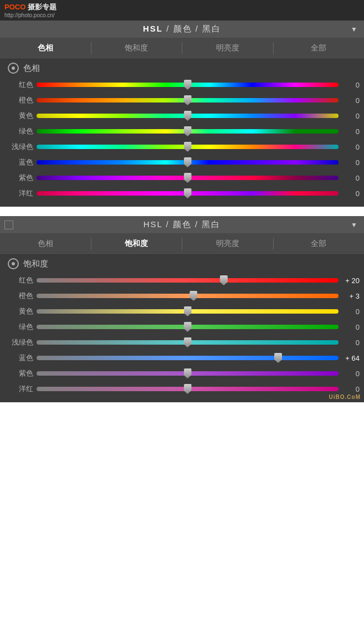 This screenshot has height=630, width=364. Describe the element at coordinates (188, 85) in the screenshot. I see `slider-thumb-red-hue` at that location.